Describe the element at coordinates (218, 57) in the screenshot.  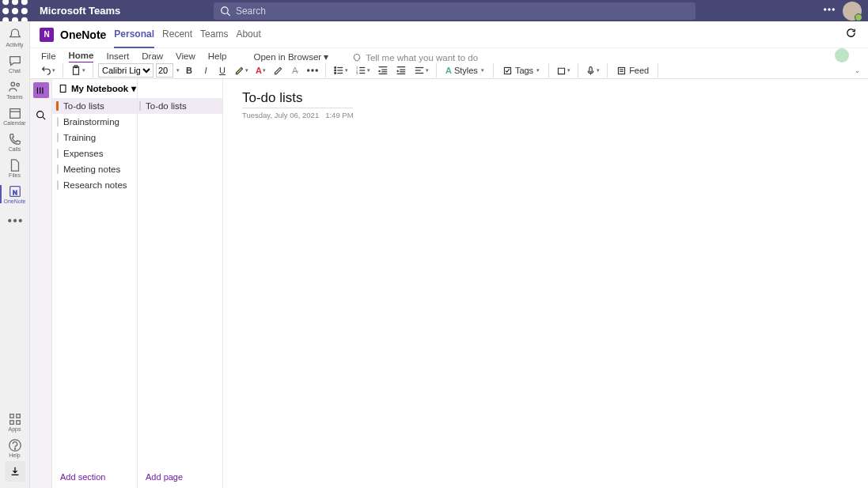
I see `ribbontab-help: Help` at that location.